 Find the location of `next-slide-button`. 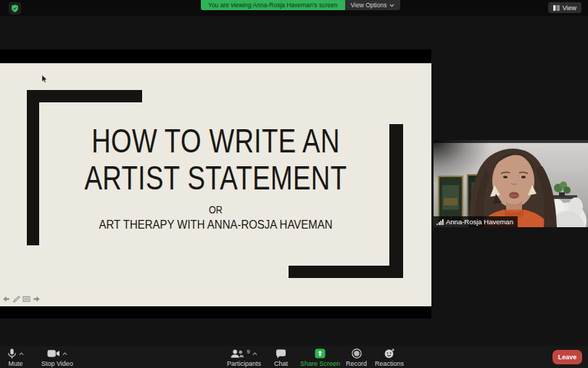

next-slide-button is located at coordinates (36, 299).